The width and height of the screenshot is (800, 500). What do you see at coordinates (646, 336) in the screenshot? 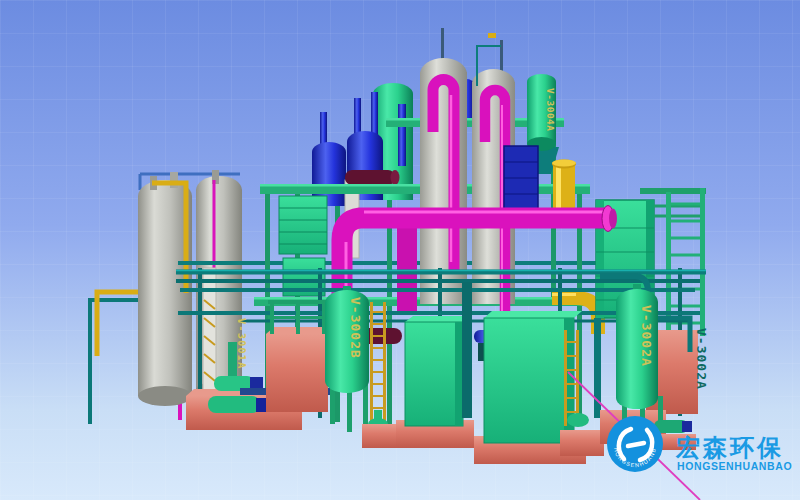
I see `equipment-label-v3002a: V-3002A` at bounding box center [646, 336].